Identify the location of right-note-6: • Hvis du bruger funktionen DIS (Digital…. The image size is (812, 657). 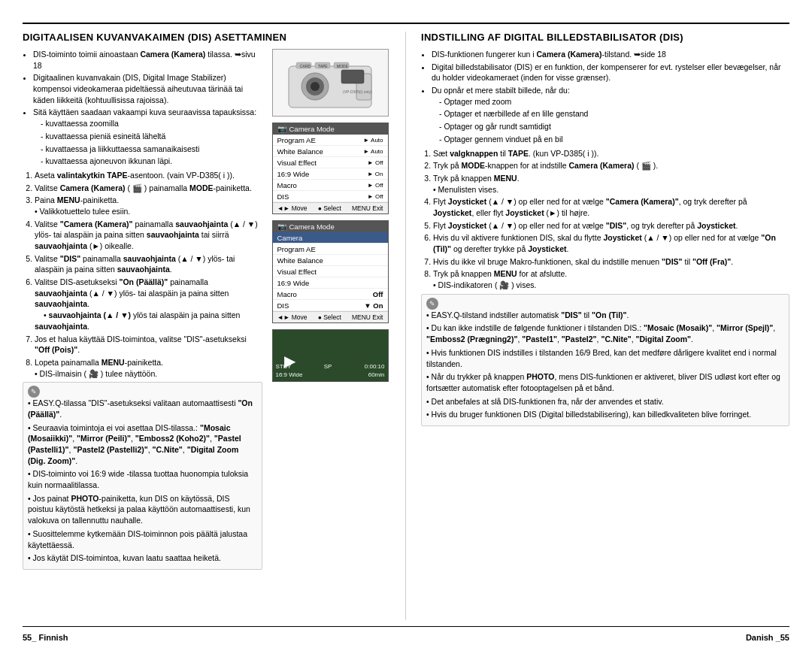
(605, 415).